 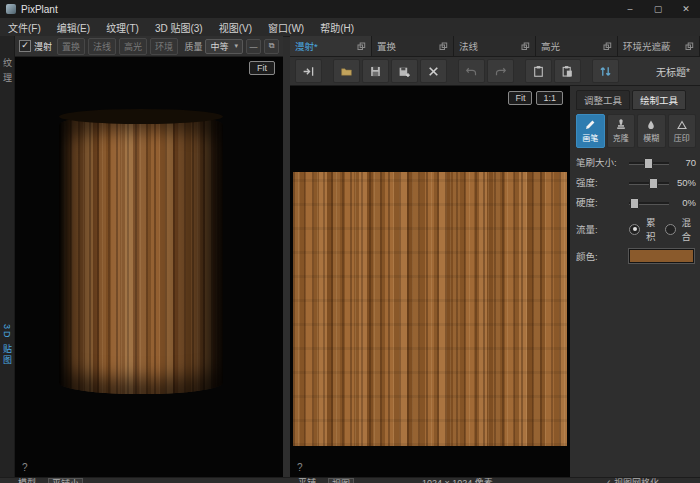 What do you see at coordinates (603, 100) in the screenshot?
I see `tab-adjust-tools: 调整工具` at bounding box center [603, 100].